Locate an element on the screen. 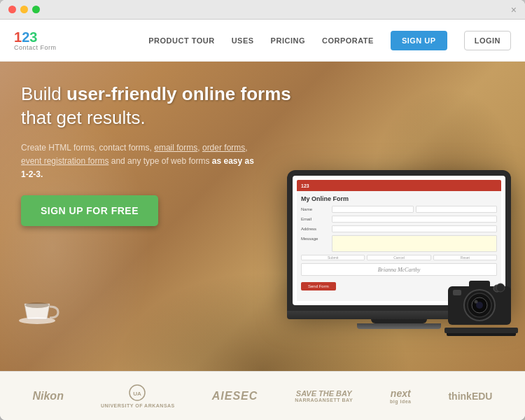  lens-highlight is located at coordinates (476, 302).